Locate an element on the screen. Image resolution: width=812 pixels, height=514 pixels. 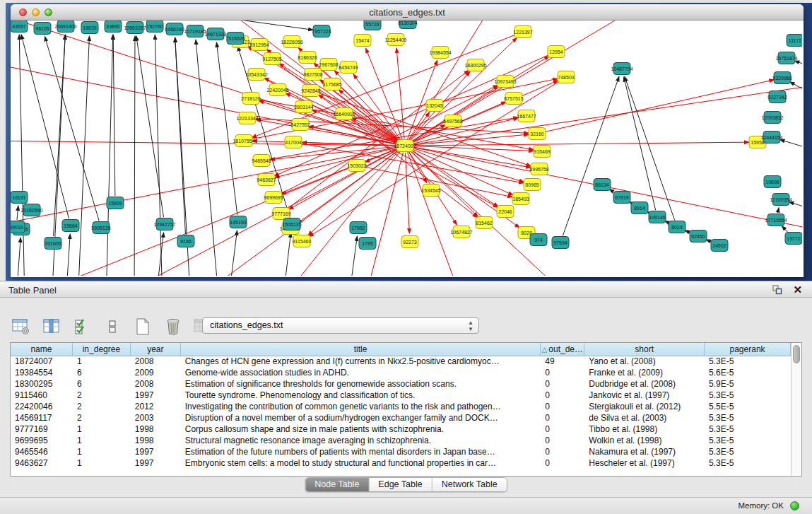
table-cell: Corpus callosum shape and size in male p… is located at coordinates (361, 430).